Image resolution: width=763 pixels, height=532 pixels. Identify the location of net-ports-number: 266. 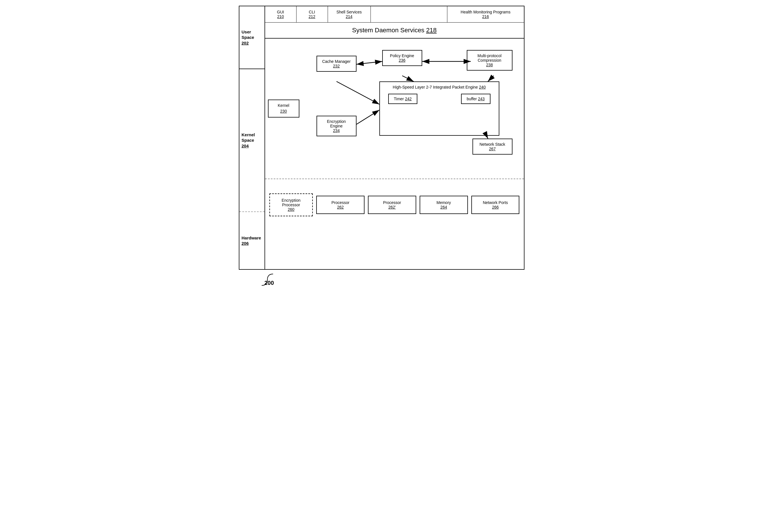
(495, 207).